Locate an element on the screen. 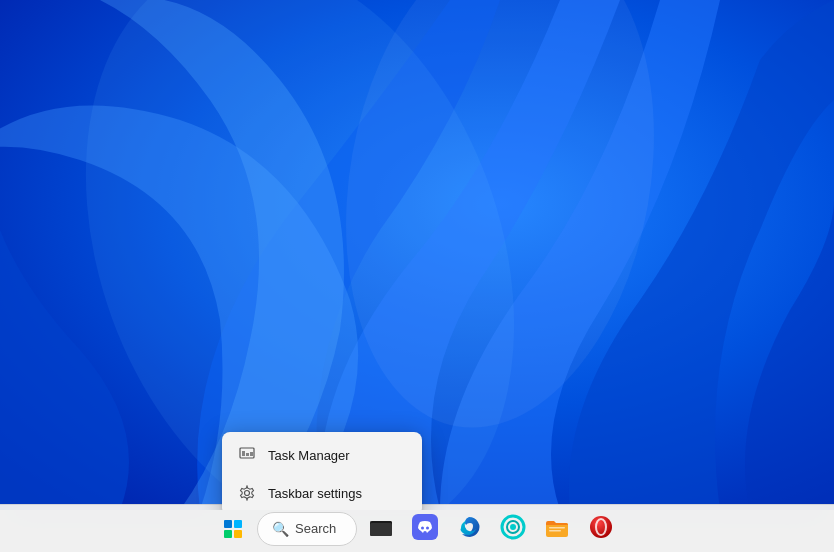 The height and width of the screenshot is (552, 834). files-button is located at coordinates (557, 529).